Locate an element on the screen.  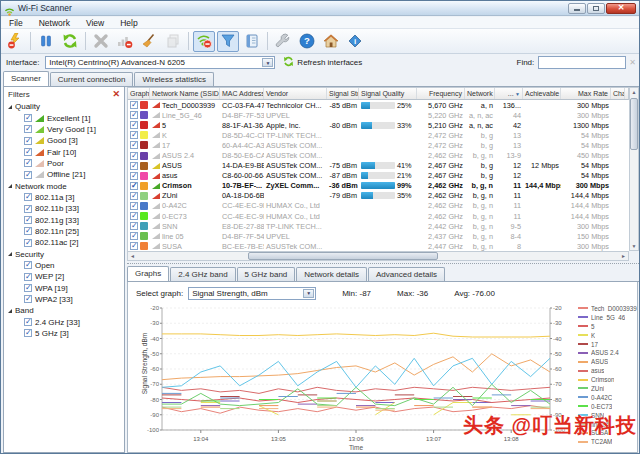
filter-item: Poor is located at coordinates (66, 164).